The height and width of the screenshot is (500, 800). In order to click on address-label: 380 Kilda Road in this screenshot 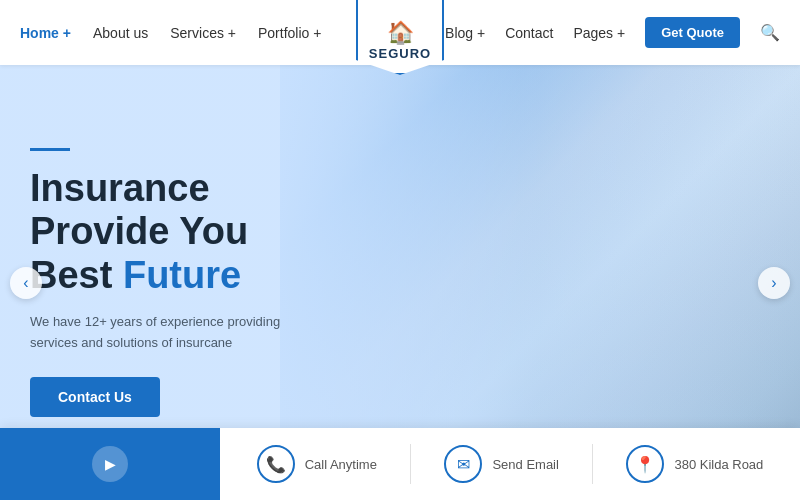, I will do `click(718, 464)`.